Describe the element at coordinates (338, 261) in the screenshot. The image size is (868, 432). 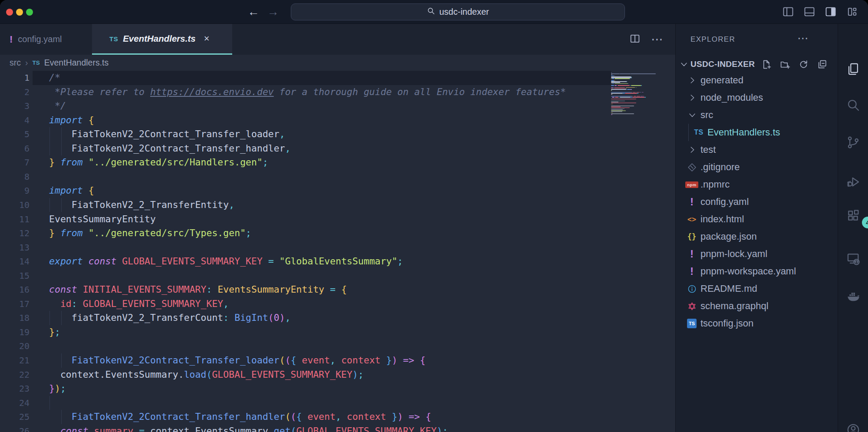
I see `code-line: 14export const GLOBAL_EVENTS_SUMMARY_KEY…` at that location.